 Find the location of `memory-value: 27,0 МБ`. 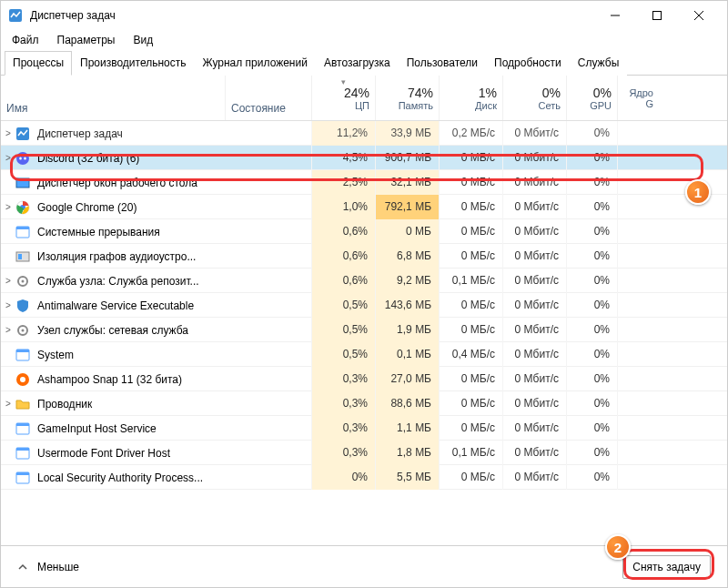

memory-value: 27,0 МБ is located at coordinates (407, 379).